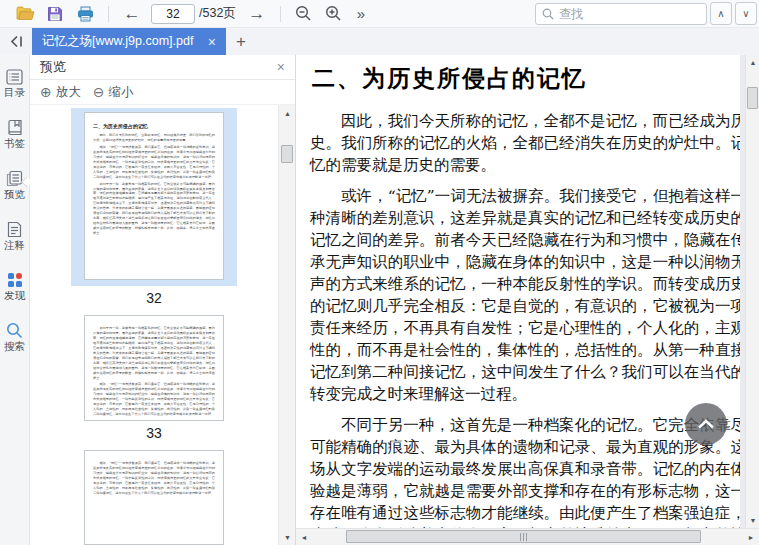 Image resolution: width=759 pixels, height=545 pixels. Describe the element at coordinates (154, 197) in the screenshot. I see `thumbnail-selected-highlight: 二、为历史所侵占的记忆 因此，我们今天所称的记忆，全都不是记忆，而已经成为历史。…` at that location.